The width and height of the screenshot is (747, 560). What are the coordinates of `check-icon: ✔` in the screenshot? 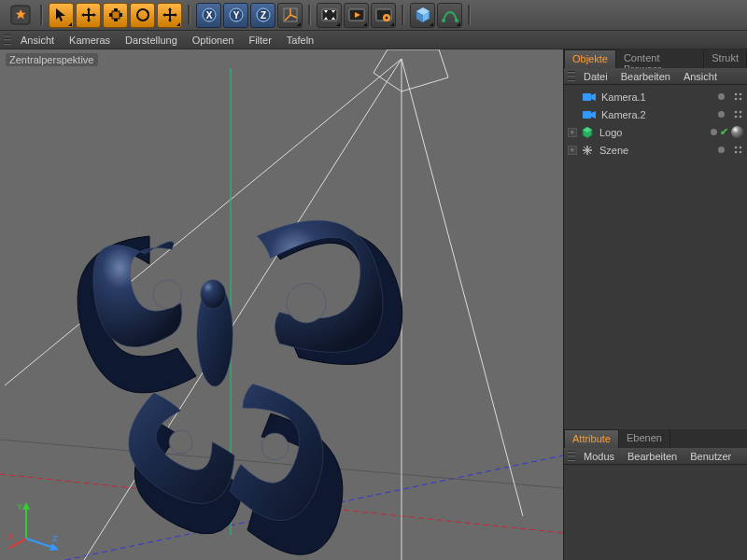 It's located at (725, 133).